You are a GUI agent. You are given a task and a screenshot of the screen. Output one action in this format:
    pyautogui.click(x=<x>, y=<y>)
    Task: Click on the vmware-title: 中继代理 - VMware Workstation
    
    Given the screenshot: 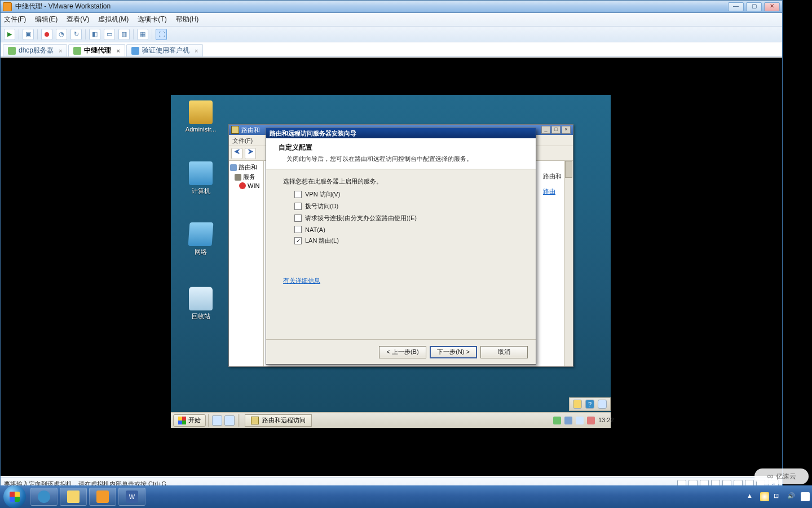 What is the action you would take?
    pyautogui.click(x=63, y=7)
    